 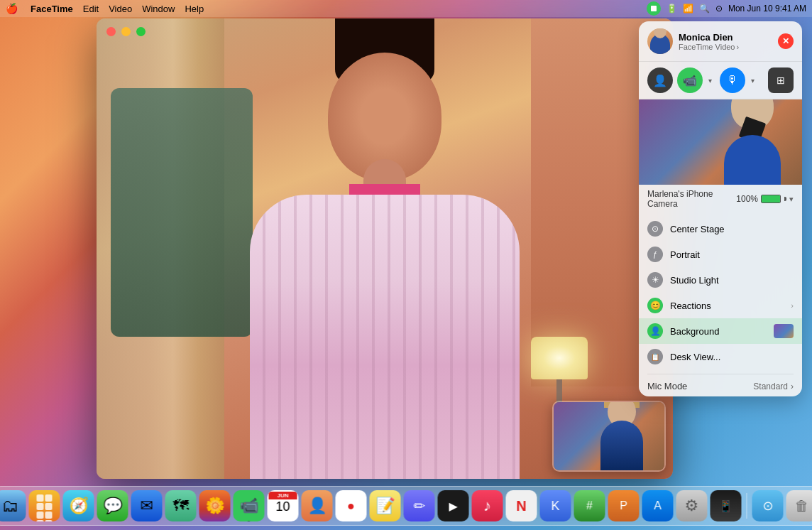 What do you see at coordinates (720, 81) in the screenshot?
I see `control-row: 👤 📹 ▾ 🎙 ▾ ⊞` at bounding box center [720, 81].